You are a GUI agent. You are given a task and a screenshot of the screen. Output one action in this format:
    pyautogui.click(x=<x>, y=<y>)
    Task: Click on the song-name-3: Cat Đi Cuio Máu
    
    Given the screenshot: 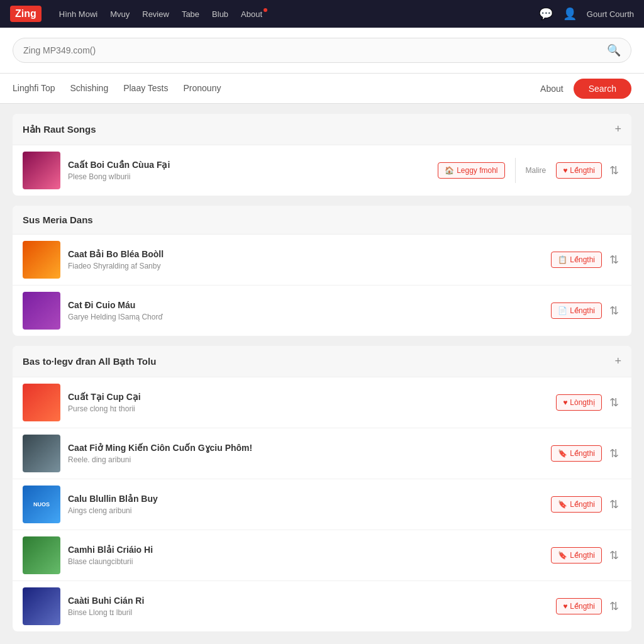 What is the action you would take?
    pyautogui.click(x=306, y=305)
    